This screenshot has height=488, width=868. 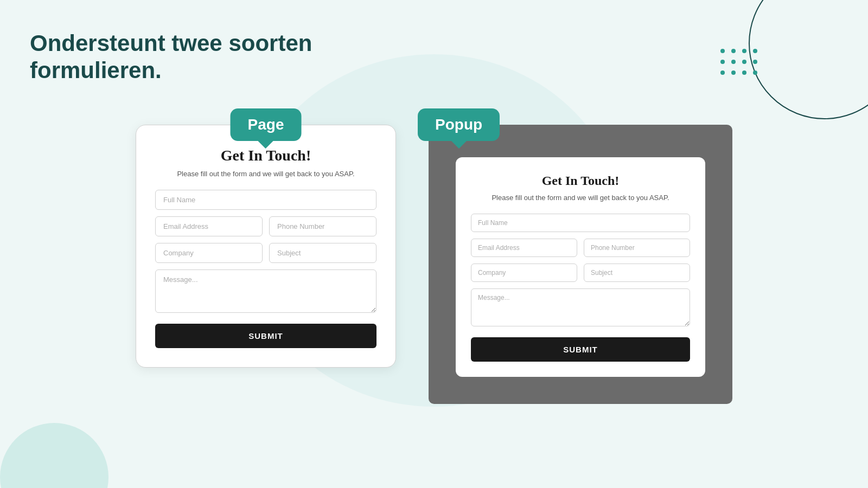 I want to click on page-full-name-group, so click(x=266, y=200).